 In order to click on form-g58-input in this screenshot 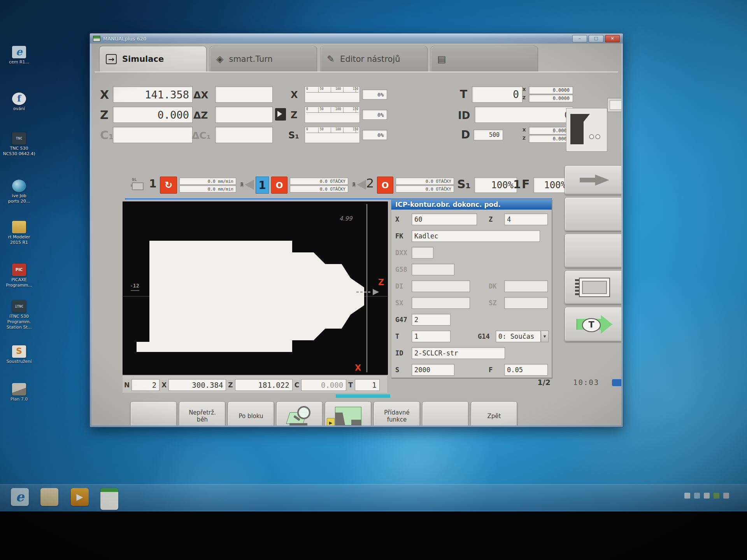, I will do `click(433, 270)`.